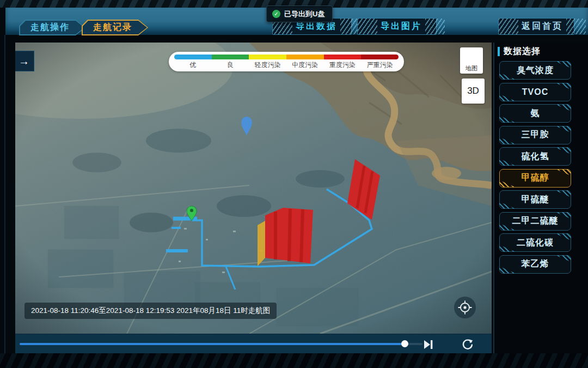 This screenshot has width=588, height=368. Describe the element at coordinates (380, 57) in the screenshot. I see `legend-seg-severe` at that location.